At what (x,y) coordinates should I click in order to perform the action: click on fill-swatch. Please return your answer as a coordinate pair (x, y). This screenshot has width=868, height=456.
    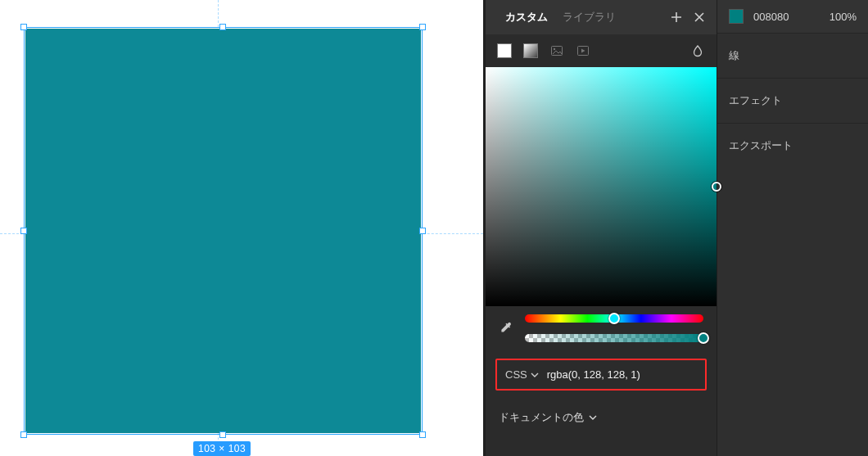
    Looking at the image, I should click on (736, 16).